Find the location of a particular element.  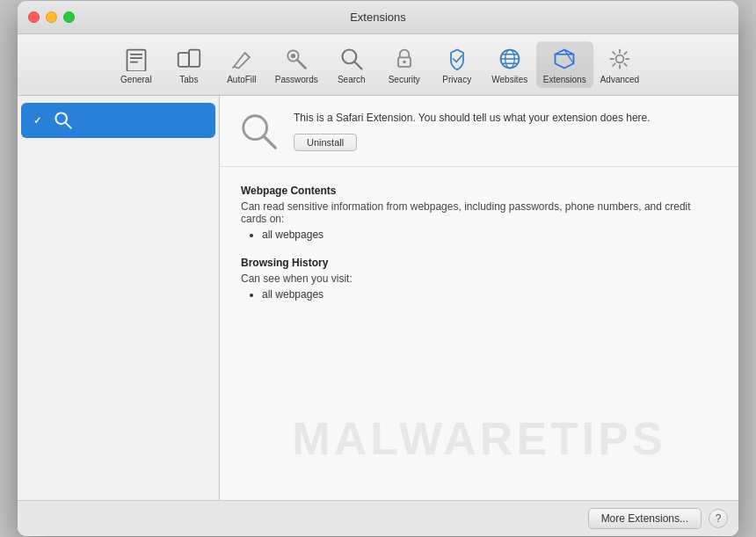

autofill-svg-icon is located at coordinates (242, 59).